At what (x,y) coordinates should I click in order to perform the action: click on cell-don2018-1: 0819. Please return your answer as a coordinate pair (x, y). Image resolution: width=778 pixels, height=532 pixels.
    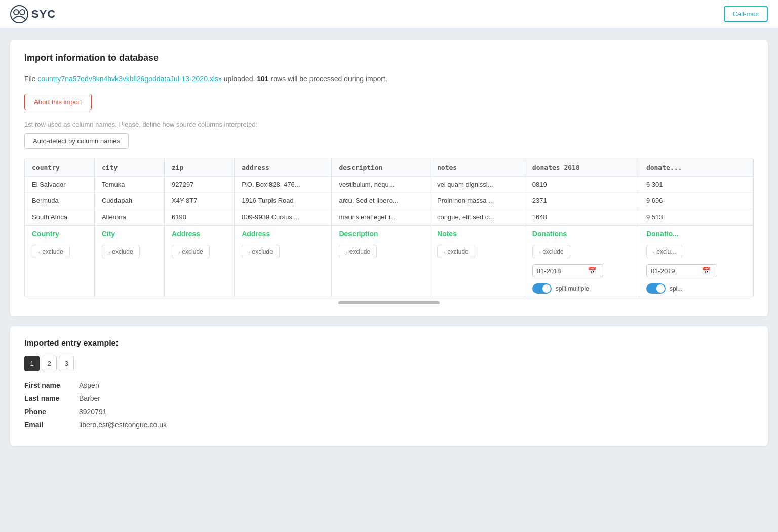
    Looking at the image, I should click on (581, 185).